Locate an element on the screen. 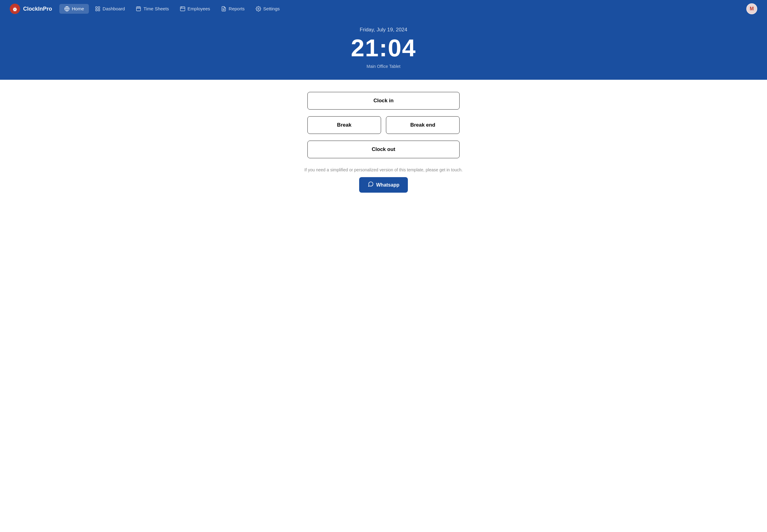  brand-icon: ⏰ is located at coordinates (15, 9).